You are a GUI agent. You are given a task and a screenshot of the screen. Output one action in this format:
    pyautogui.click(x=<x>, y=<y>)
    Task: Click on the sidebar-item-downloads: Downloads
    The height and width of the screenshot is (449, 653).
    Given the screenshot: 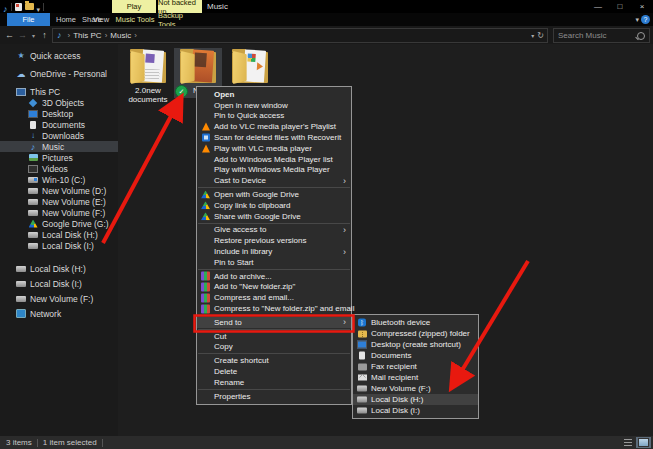 What is the action you would take?
    pyautogui.click(x=59, y=136)
    